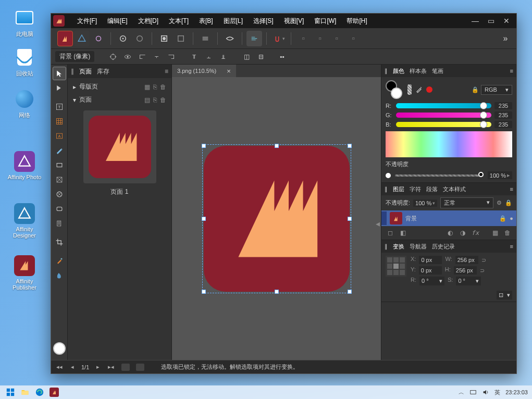  I want to click on snapping-icon: ▾, so click(279, 39).